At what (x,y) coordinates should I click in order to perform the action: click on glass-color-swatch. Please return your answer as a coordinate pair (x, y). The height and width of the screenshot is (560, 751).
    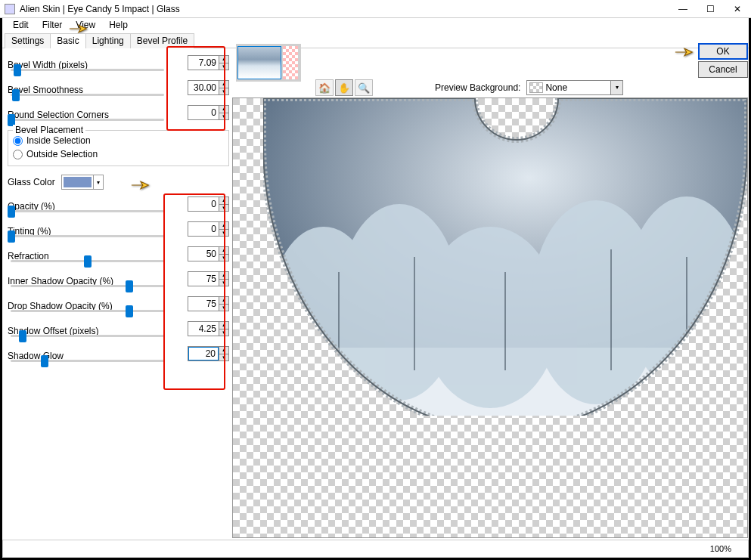
    Looking at the image, I should click on (77, 182).